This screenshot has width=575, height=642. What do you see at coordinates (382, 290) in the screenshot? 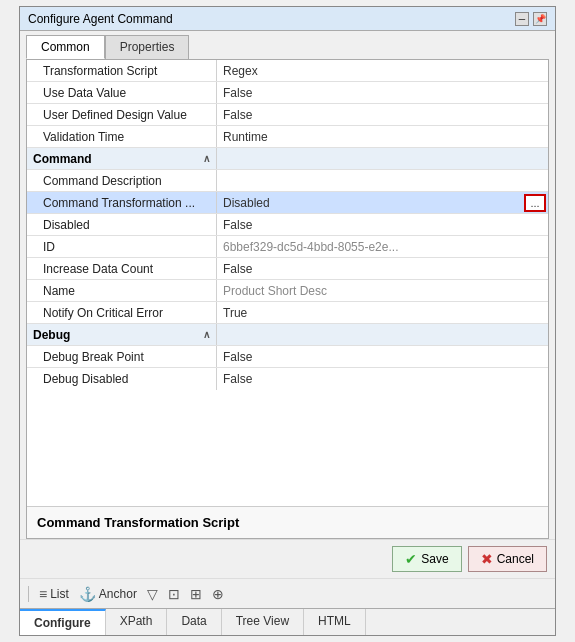
I see `prop-value-dimmed: Product Short Desc` at bounding box center [382, 290].